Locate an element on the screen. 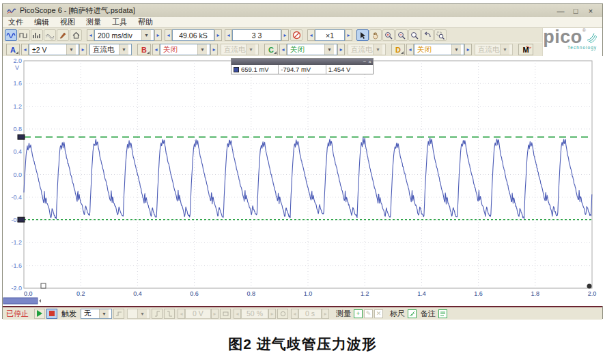  rulers-icon is located at coordinates (412, 314).